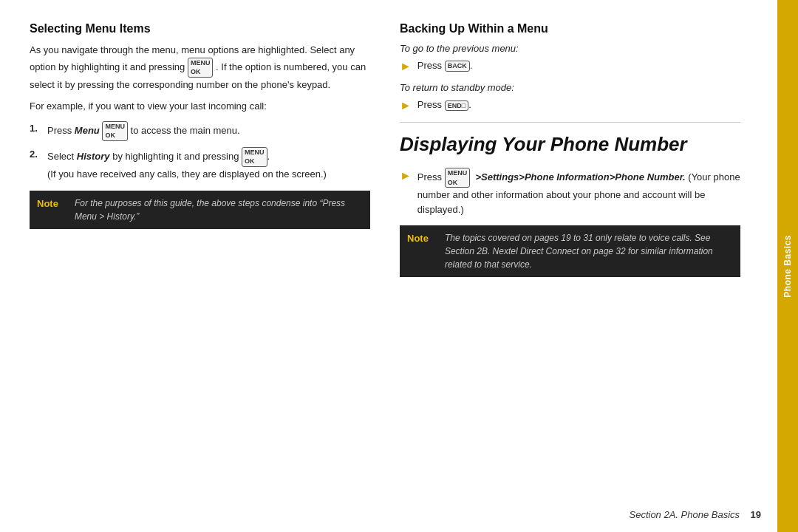 Image resolution: width=798 pixels, height=532 pixels. Describe the element at coordinates (457, 106) in the screenshot. I see `end-key: END□` at that location.